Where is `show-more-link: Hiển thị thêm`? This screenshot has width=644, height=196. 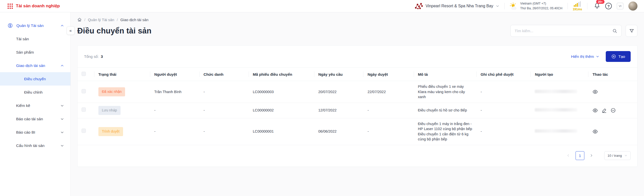
show-more-link: Hiển thị thêm is located at coordinates (585, 57).